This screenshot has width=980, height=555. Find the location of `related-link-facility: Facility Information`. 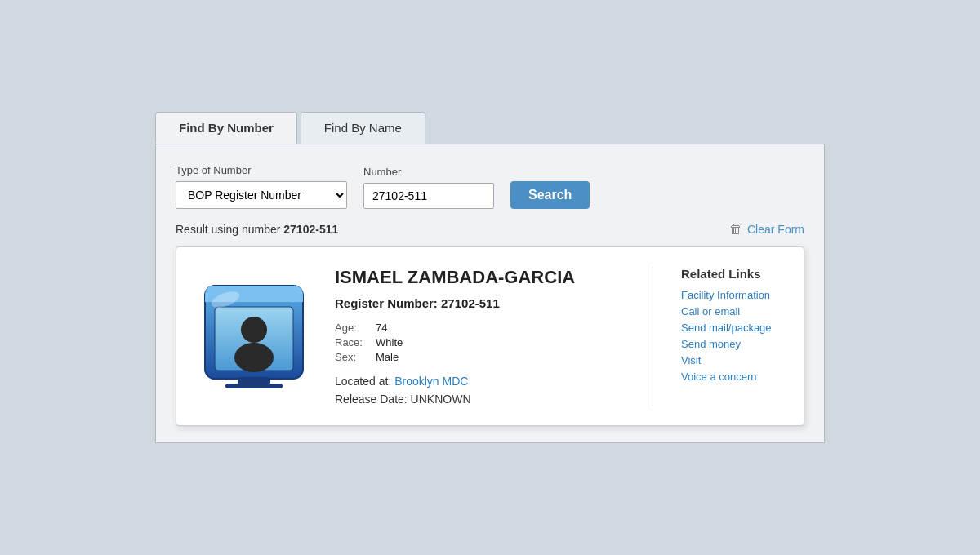

related-link-facility: Facility Information is located at coordinates (734, 295).